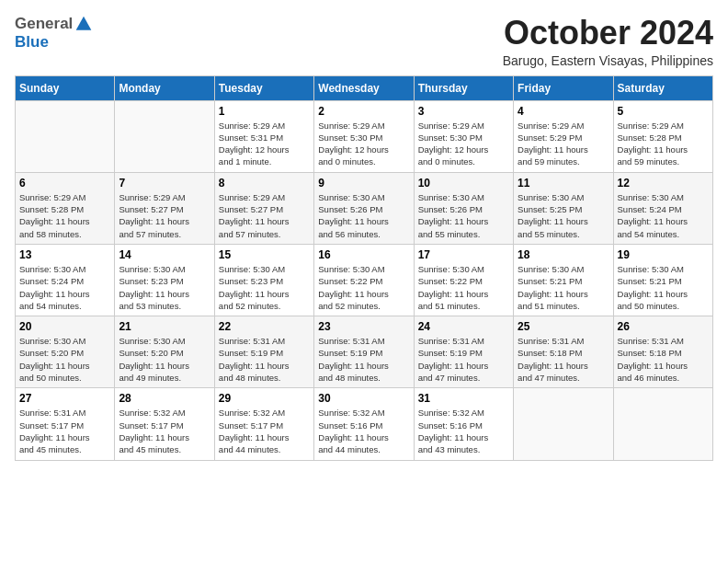 The height and width of the screenshot is (563, 728). I want to click on calendar-week-row: 6Sunrise: 5:29 AM Sunset: 5:28 PM Daylig…, so click(364, 208).